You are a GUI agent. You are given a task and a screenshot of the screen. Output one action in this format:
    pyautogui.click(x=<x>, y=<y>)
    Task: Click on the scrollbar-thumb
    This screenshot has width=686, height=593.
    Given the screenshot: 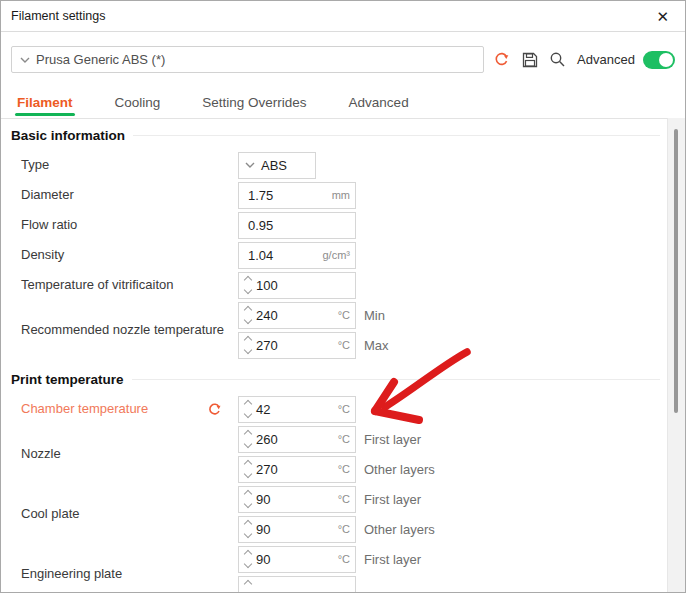 What is the action you would take?
    pyautogui.click(x=676, y=271)
    